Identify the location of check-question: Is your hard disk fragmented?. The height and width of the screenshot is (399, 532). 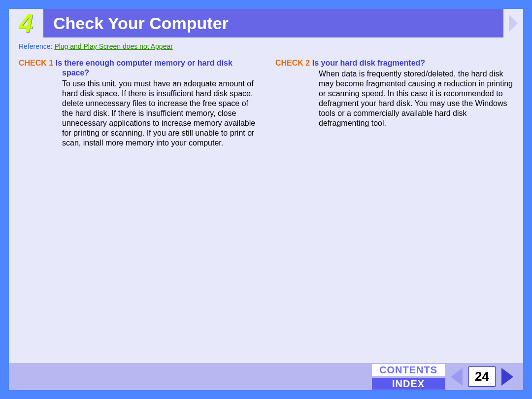
(368, 63).